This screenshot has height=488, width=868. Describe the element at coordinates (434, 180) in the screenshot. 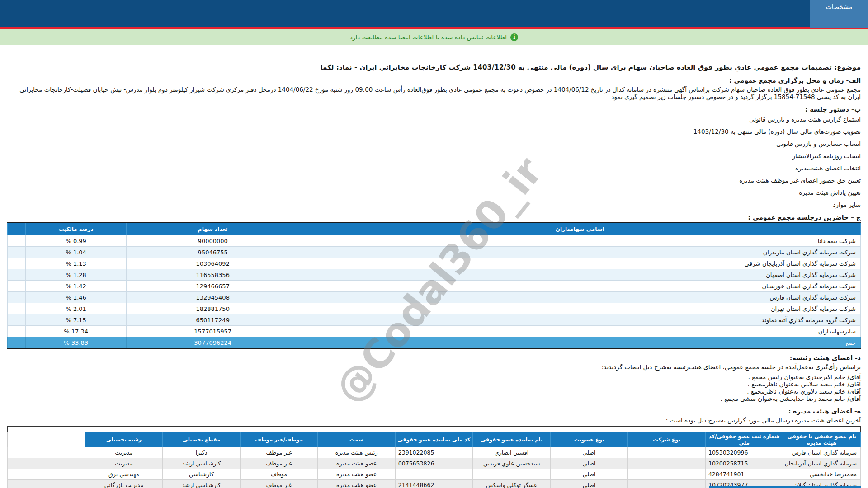

I see `agenda-item: تعیین حق حضور اعضای غیر موظف هیئت مدیره` at that location.